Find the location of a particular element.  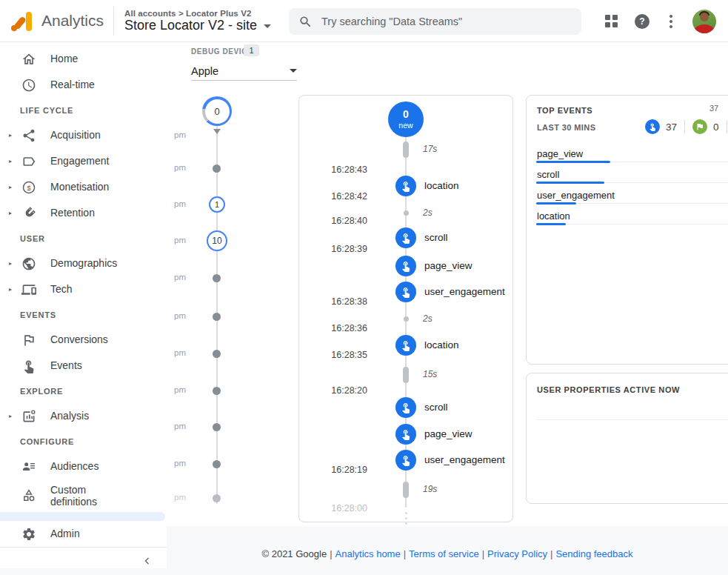

top-event-name: scroll is located at coordinates (548, 175).